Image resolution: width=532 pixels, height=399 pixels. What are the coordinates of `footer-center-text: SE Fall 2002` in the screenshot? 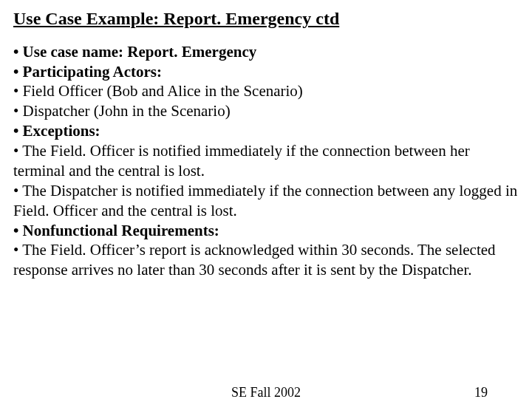 It's located at (266, 392).